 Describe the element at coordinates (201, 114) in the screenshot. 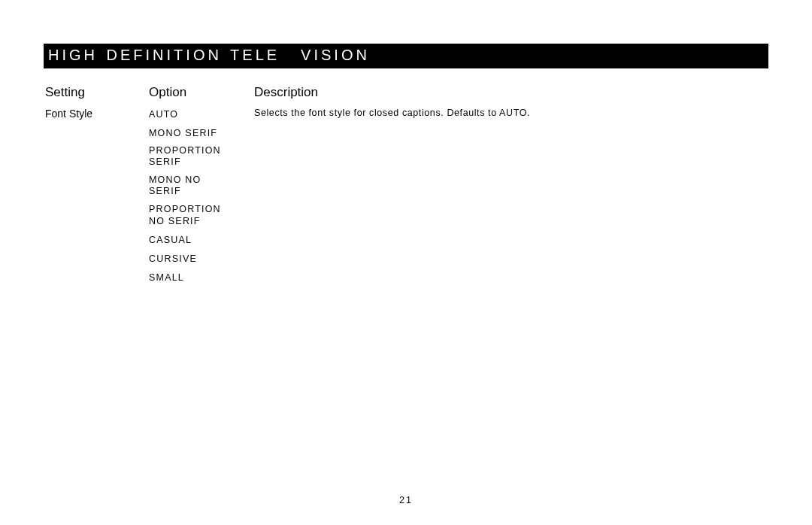

I see `option-item: AUTO` at that location.